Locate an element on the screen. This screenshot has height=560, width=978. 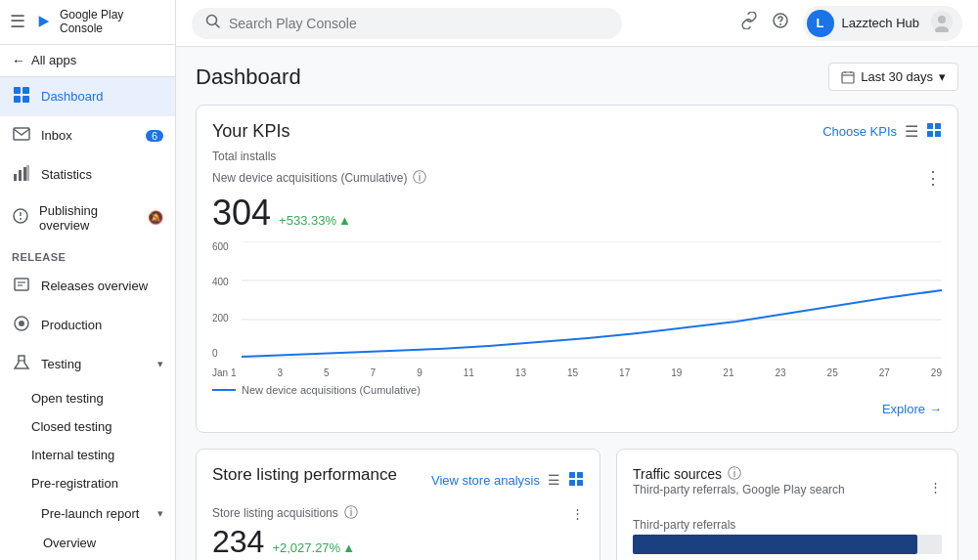
sidebar-item-pre-launch: Pre-launch report ▾ is located at coordinates (88, 514).